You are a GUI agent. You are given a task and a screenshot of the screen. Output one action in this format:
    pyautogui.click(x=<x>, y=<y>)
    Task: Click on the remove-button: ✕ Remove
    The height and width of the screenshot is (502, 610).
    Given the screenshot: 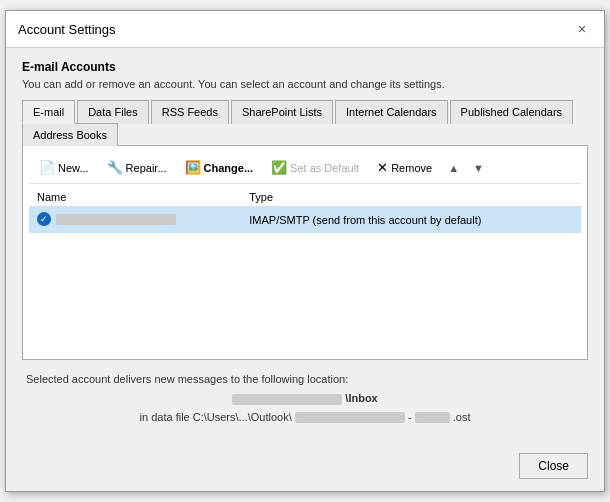 What is the action you would take?
    pyautogui.click(x=404, y=168)
    